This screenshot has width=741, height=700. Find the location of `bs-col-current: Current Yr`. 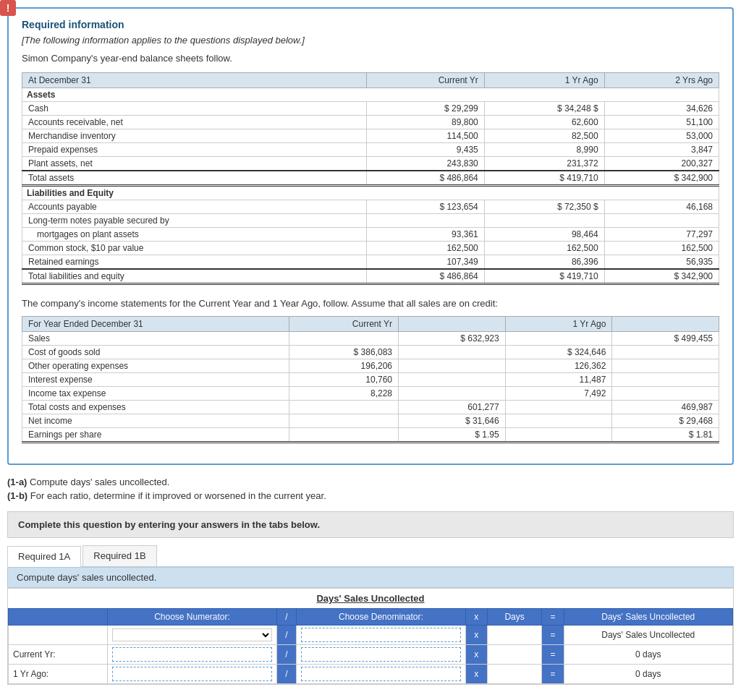

bs-col-current: Current Yr is located at coordinates (425, 81).